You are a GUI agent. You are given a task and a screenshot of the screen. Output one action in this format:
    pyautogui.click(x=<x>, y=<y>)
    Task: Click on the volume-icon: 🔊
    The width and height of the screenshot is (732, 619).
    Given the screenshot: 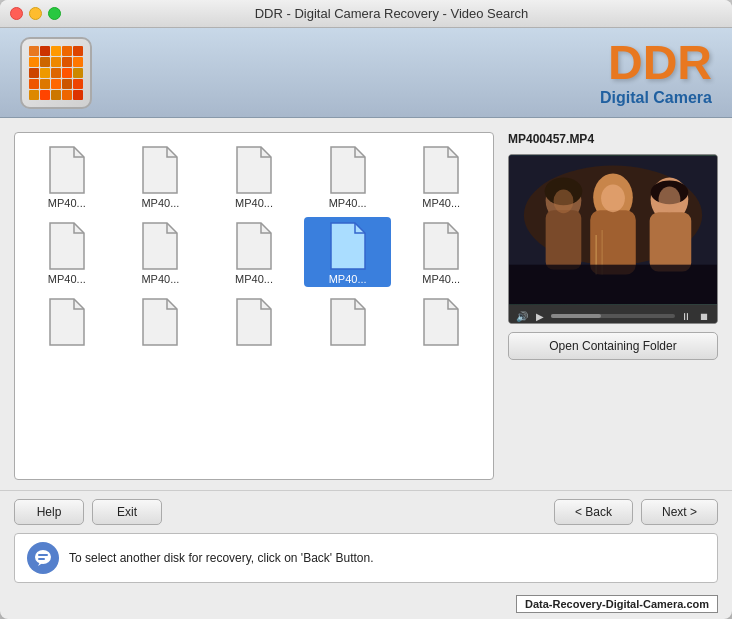 What is the action you would take?
    pyautogui.click(x=522, y=316)
    